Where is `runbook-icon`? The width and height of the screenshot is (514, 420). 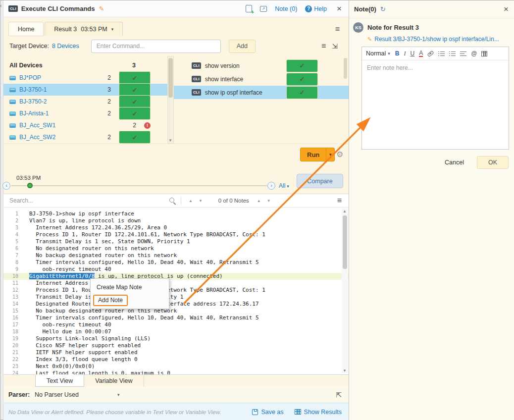
runbook-icon is located at coordinates (249, 9).